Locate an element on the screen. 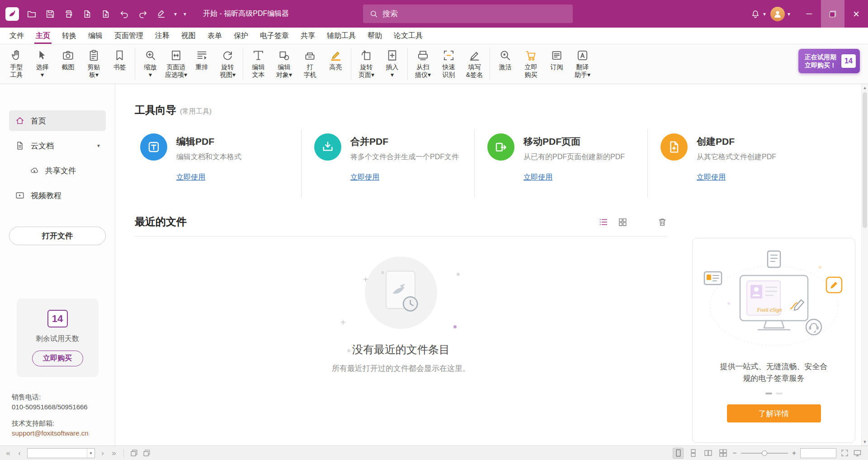  carousel-dot-active is located at coordinates (769, 394).